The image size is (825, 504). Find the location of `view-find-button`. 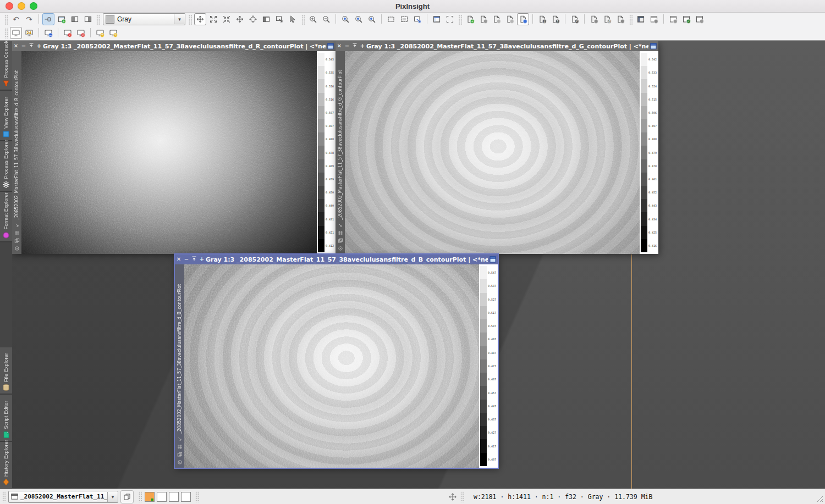

view-find-button is located at coordinates (523, 19).